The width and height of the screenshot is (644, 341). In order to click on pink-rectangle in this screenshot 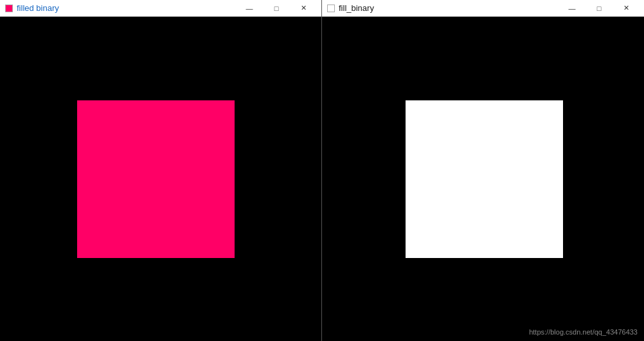, I will do `click(156, 179)`.